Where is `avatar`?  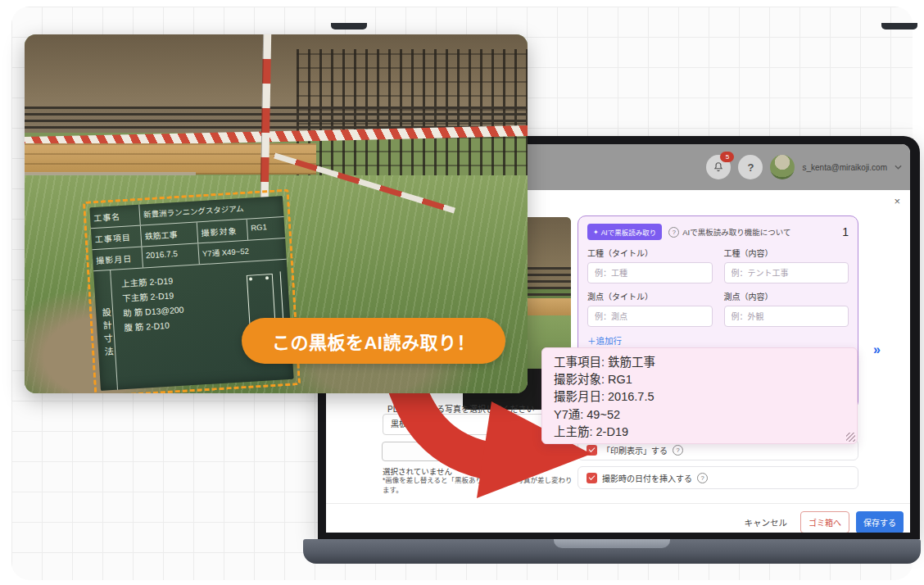
avatar is located at coordinates (782, 167).